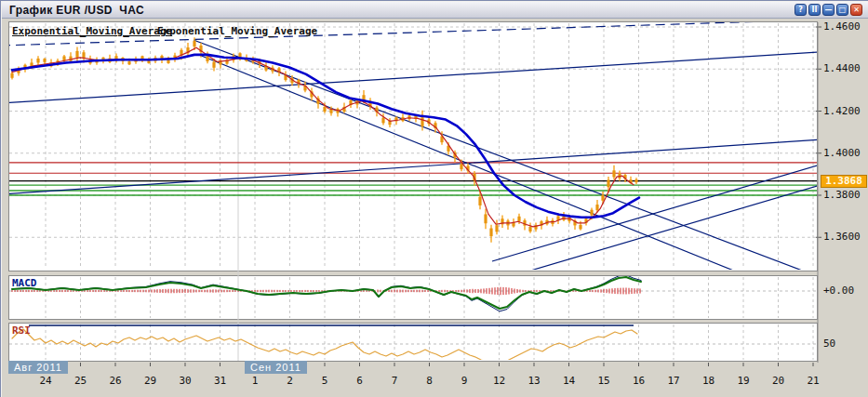 This screenshot has height=397, width=868. What do you see at coordinates (92, 32) in the screenshot?
I see `ema-label-fast: Exponential_Moving_Average` at bounding box center [92, 32].